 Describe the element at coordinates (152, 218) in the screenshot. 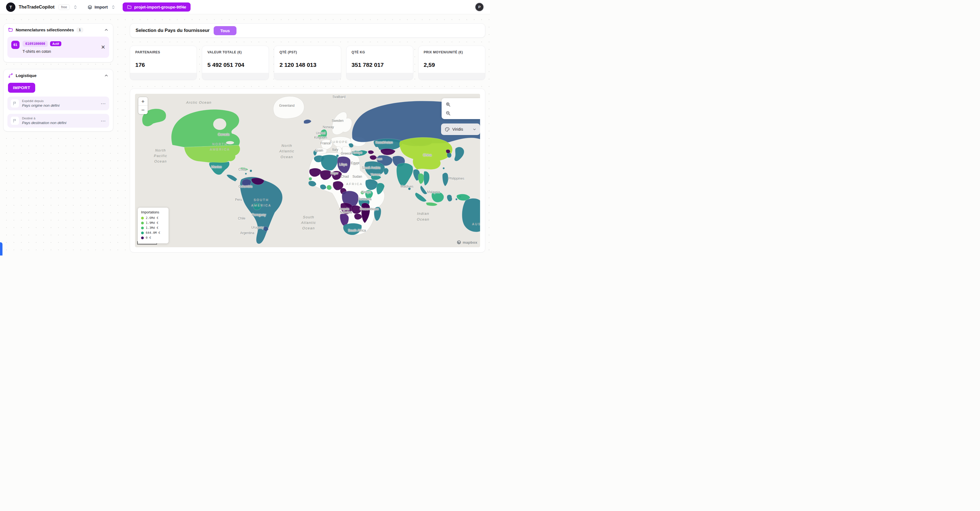

I see `legend-label: 2.6Md €` at that location.